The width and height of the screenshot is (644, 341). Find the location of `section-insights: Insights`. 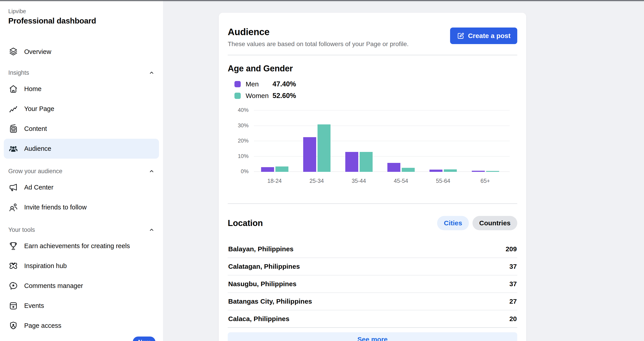

section-insights: Insights is located at coordinates (82, 73).